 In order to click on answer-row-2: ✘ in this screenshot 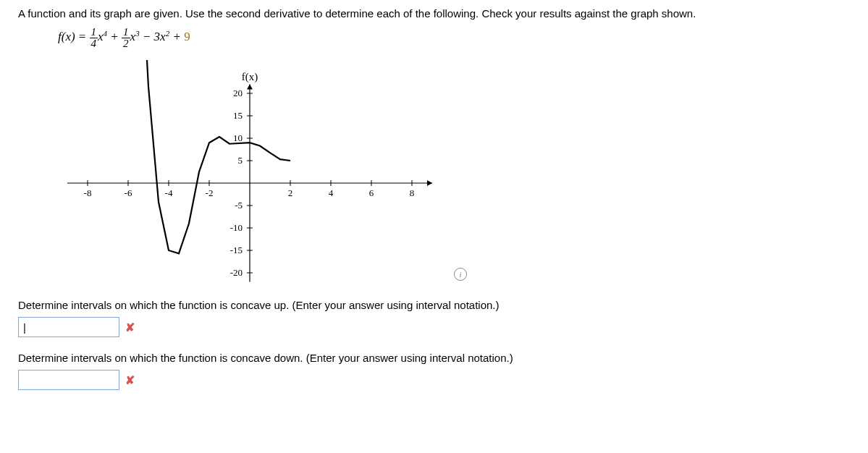, I will do `click(434, 380)`.